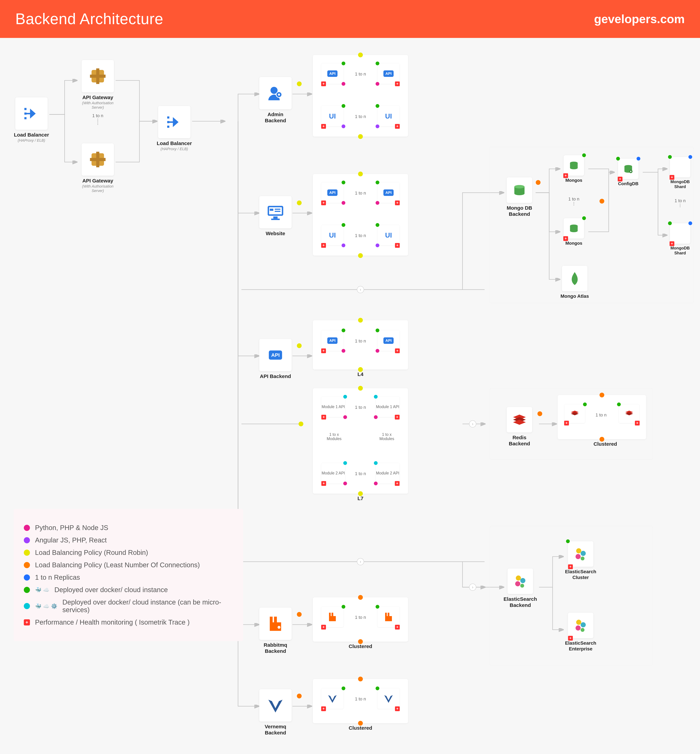  What do you see at coordinates (628, 184) in the screenshot?
I see `node-label: ConfigDB` at bounding box center [628, 184].